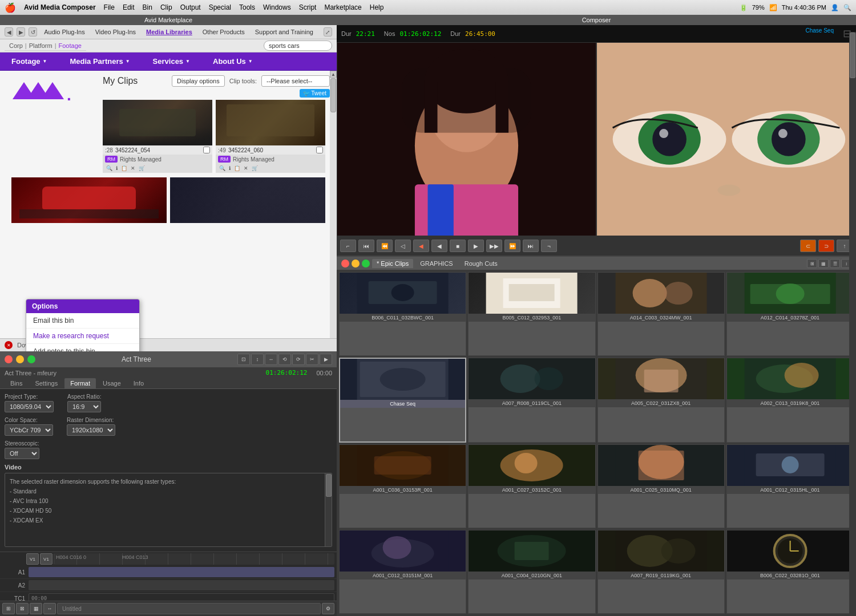 The width and height of the screenshot is (856, 616). Describe the element at coordinates (333, 95) in the screenshot. I see `scroll-thumb` at that location.